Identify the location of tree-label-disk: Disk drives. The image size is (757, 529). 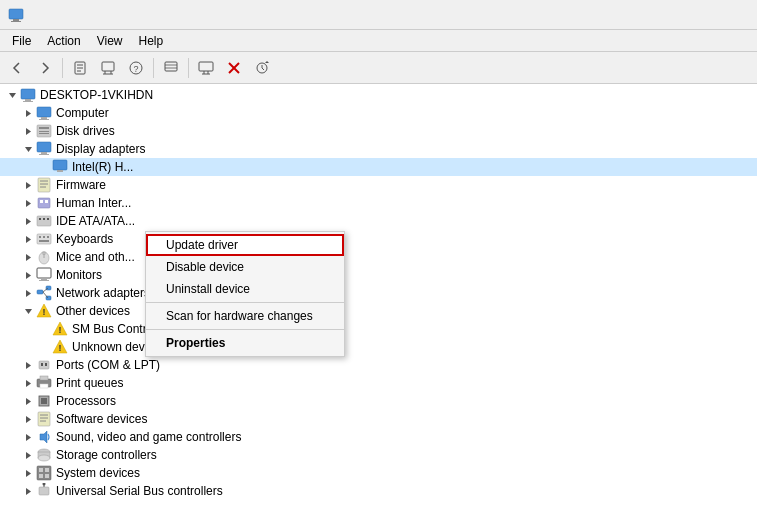
(86, 131).